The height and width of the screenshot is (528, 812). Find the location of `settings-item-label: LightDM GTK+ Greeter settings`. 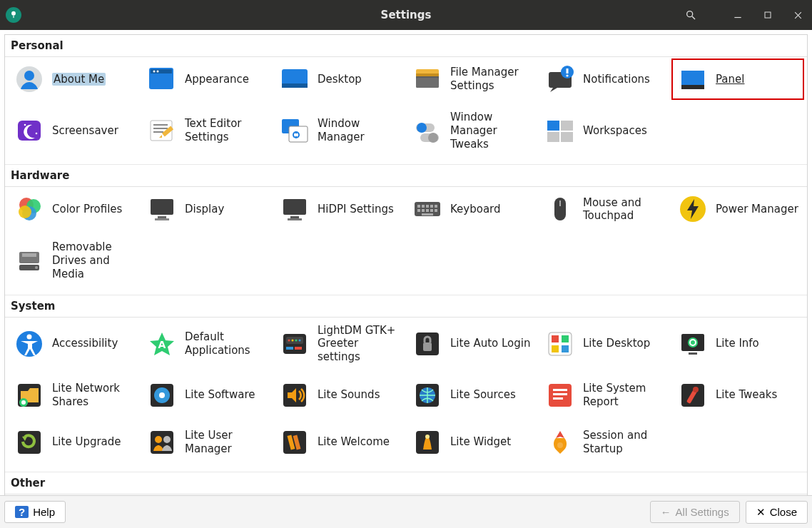

settings-item-label: LightDM GTK+ Greeter settings is located at coordinates (359, 344).